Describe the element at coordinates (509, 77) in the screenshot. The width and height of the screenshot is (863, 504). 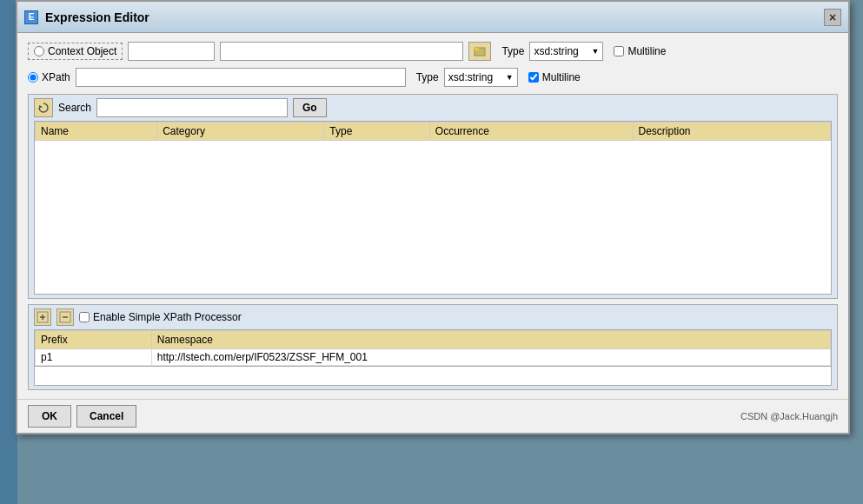
I see `xpath-dropdown-arrow: ▼` at that location.